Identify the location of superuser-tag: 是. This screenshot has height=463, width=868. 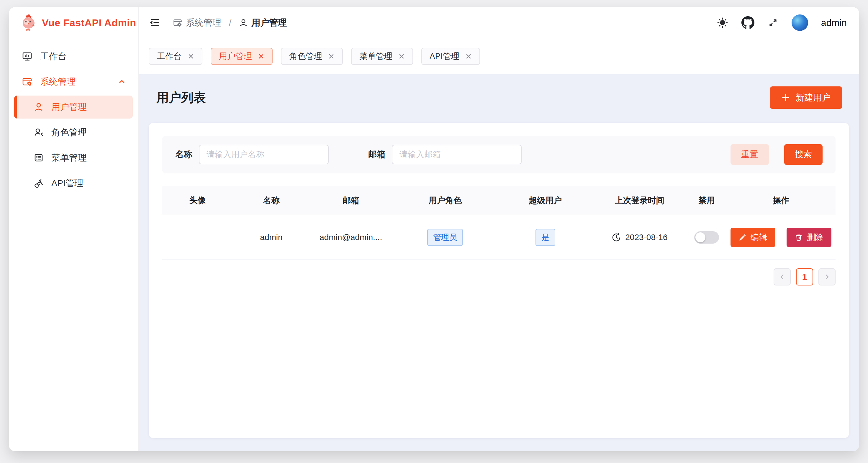
(545, 237).